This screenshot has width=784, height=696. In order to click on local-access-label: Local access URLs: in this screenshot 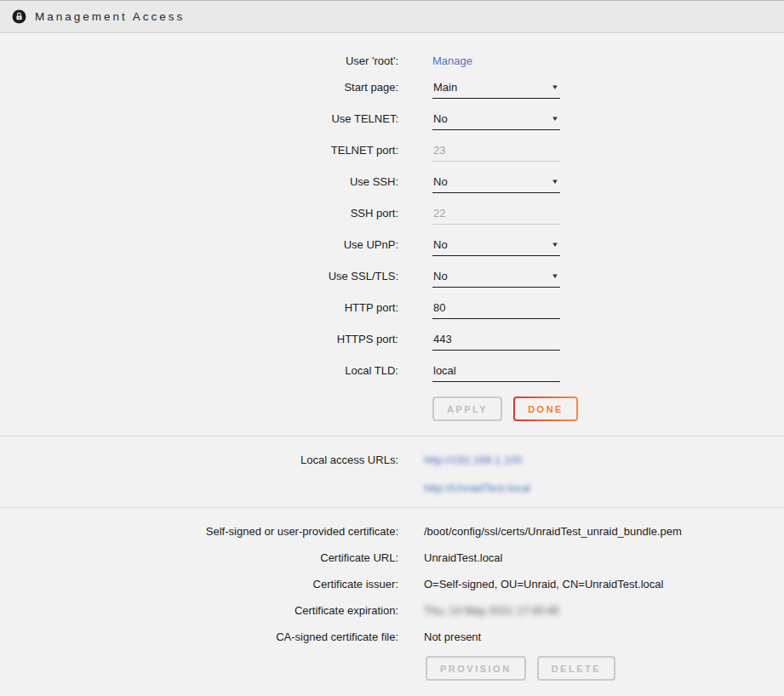, I will do `click(199, 459)`.